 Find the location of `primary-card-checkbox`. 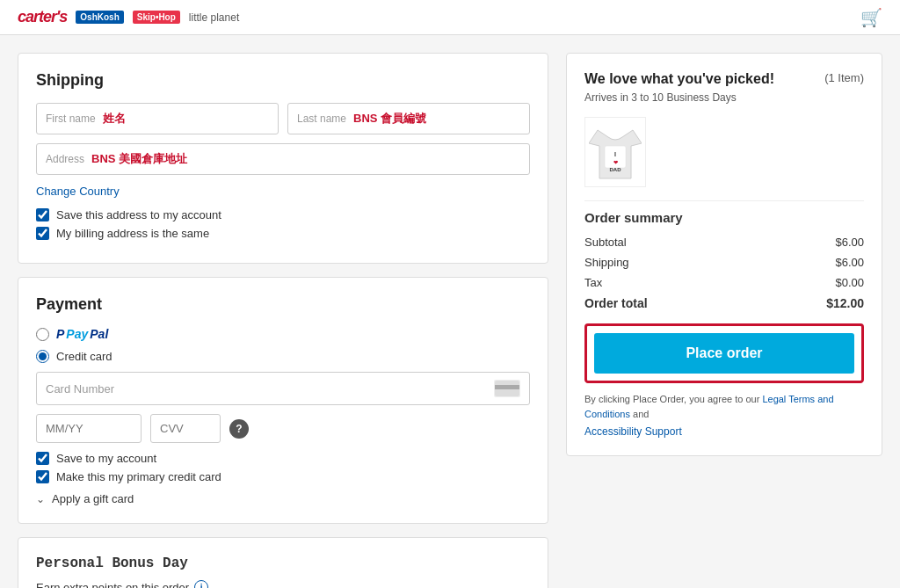

primary-card-checkbox is located at coordinates (42, 476).